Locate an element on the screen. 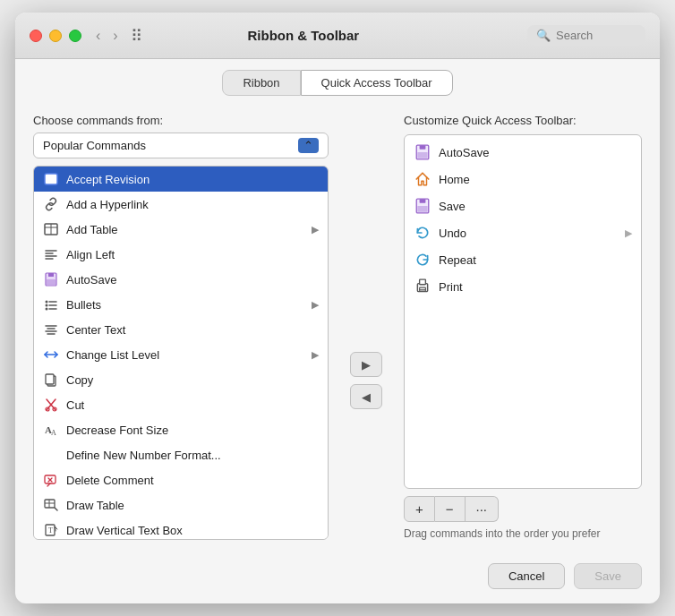 The image size is (675, 616). svg-text: T is located at coordinates (50, 530).